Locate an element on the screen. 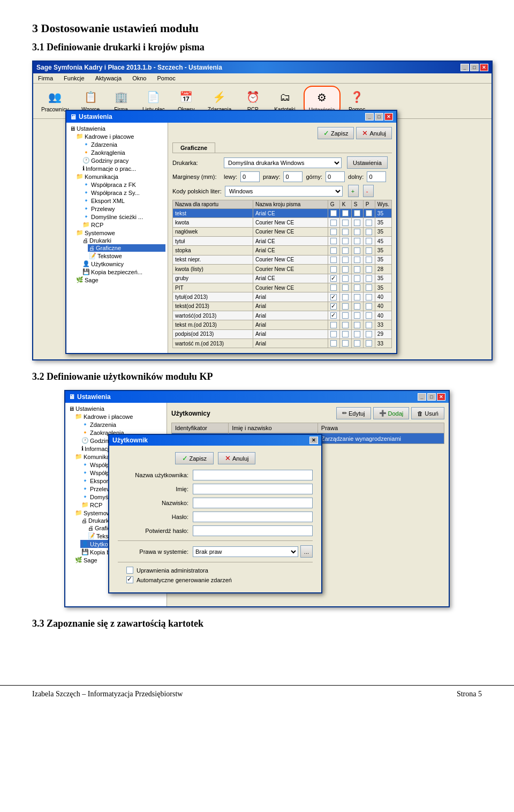  add-user-button: ➕ Dodaj is located at coordinates (391, 413).